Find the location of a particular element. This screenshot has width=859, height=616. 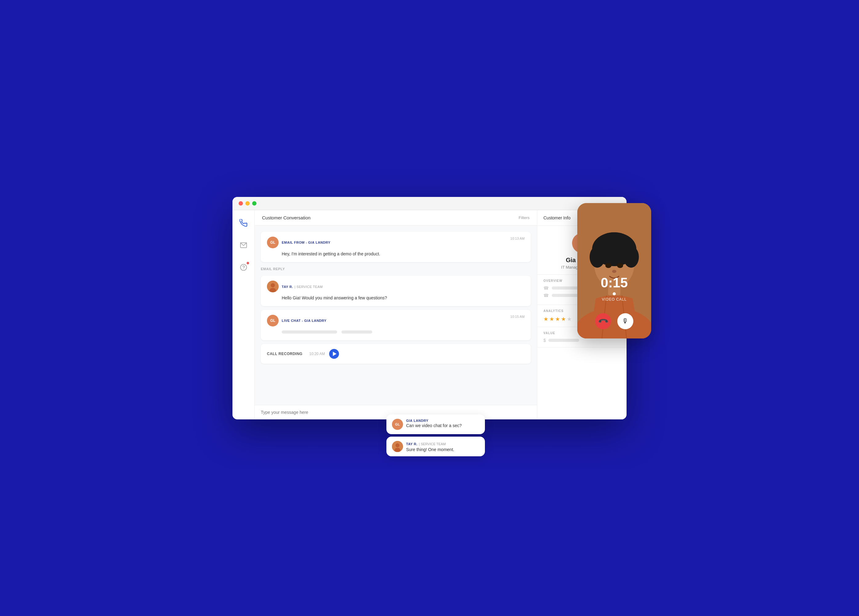

email-from-time: 10:13 AM is located at coordinates (517, 239).